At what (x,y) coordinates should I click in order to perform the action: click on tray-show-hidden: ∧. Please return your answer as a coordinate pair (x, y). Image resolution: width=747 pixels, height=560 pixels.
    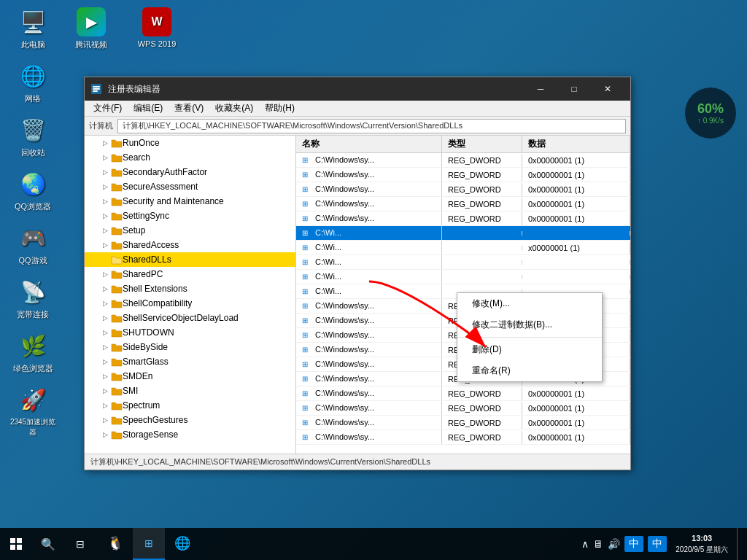
    Looking at the image, I should click on (585, 544).